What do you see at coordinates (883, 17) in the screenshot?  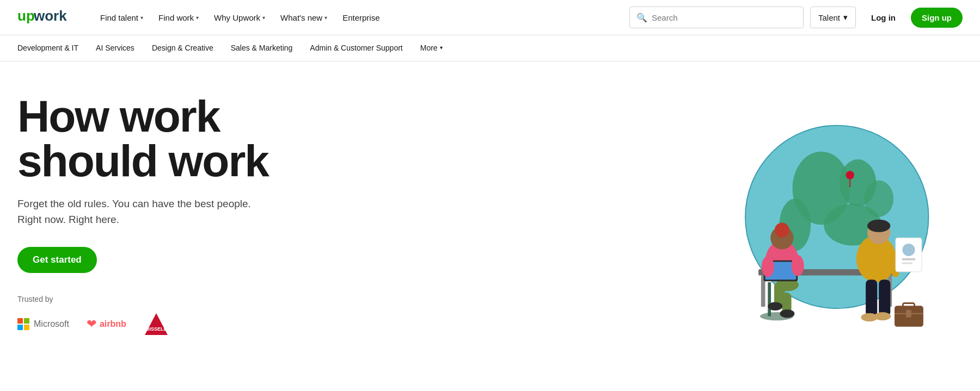 I see `login-button: Log in` at bounding box center [883, 17].